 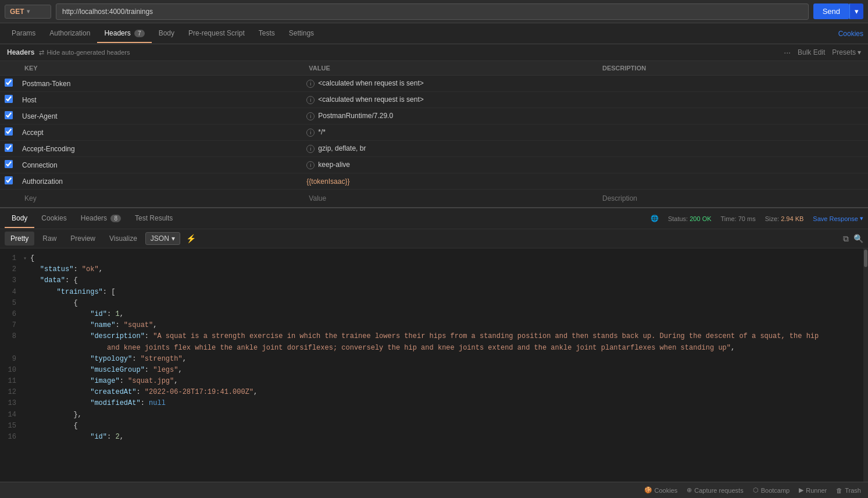 I want to click on request-tabs: Params Authorization Headers 7 Body Pre-…, so click(x=434, y=34).